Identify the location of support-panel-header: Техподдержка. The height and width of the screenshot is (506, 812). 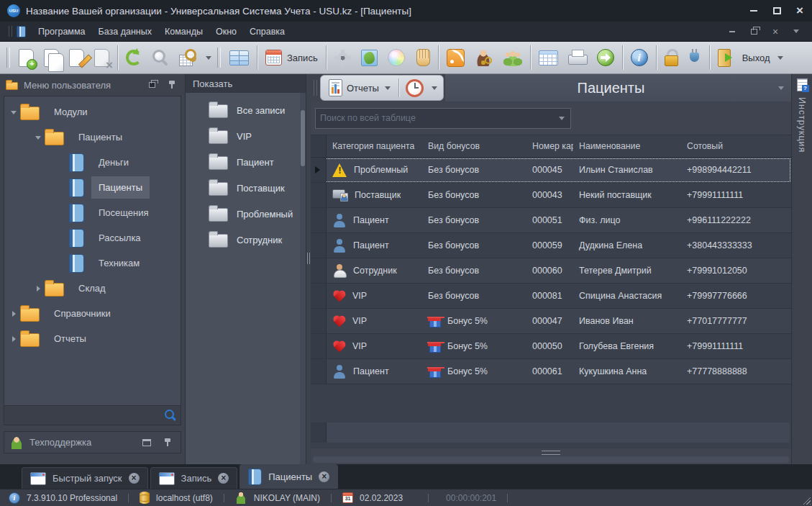
(92, 442).